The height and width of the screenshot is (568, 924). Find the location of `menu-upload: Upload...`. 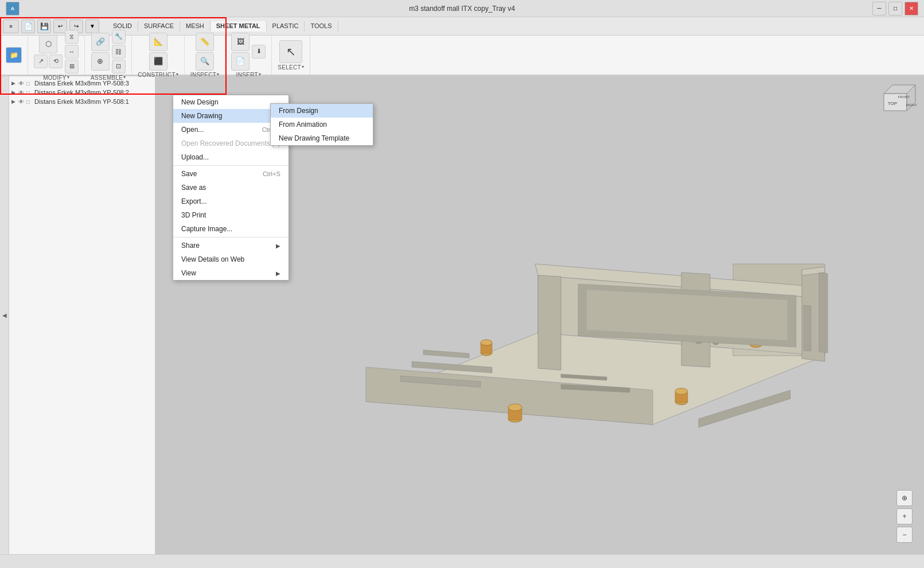

menu-upload: Upload... is located at coordinates (231, 157).